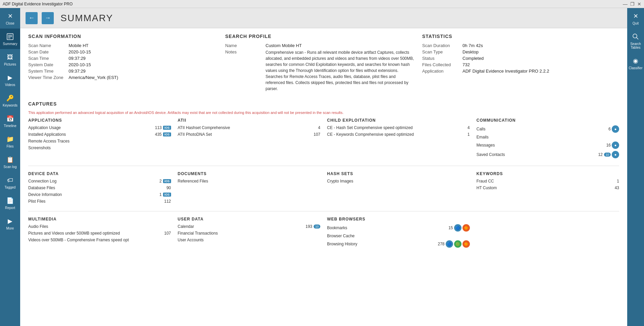 Image resolution: width=644 pixels, height=326 pixels. What do you see at coordinates (10, 80) in the screenshot?
I see `sidebar-item-videos: ▶ Videos` at bounding box center [10, 80].